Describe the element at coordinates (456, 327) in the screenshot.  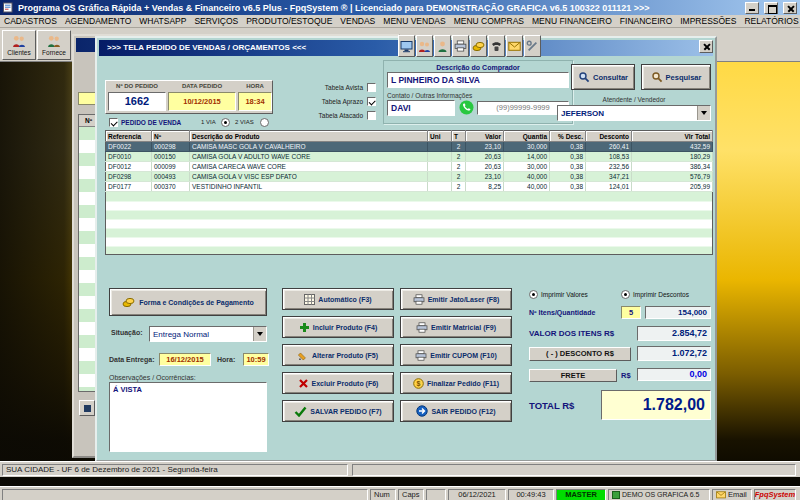
I see `emitir-matricial-button: Emitir Matricial (F9)` at that location.